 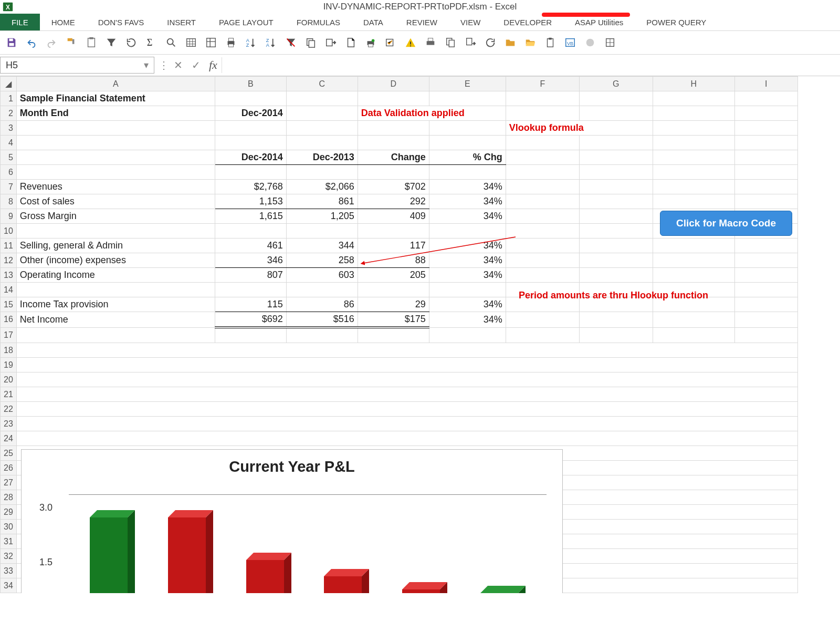 What do you see at coordinates (322, 261) in the screenshot?
I see `cell: 258` at bounding box center [322, 261].